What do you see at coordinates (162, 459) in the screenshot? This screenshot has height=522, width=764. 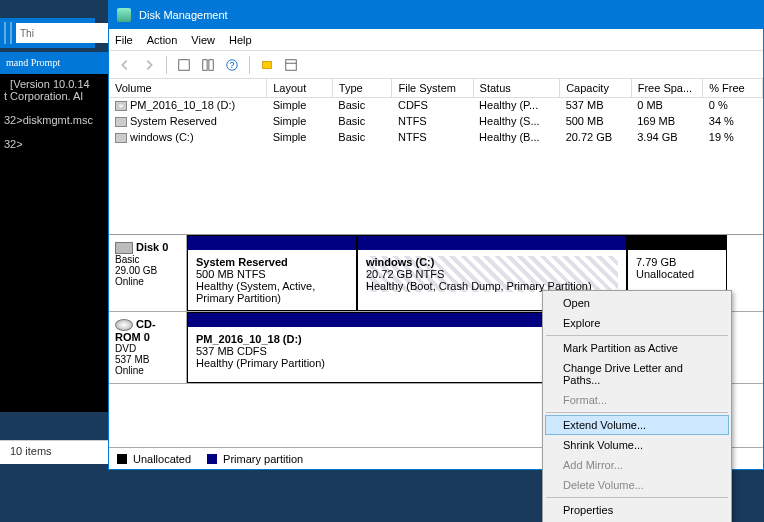 I see `legend-label: Unallocated` at bounding box center [162, 459].